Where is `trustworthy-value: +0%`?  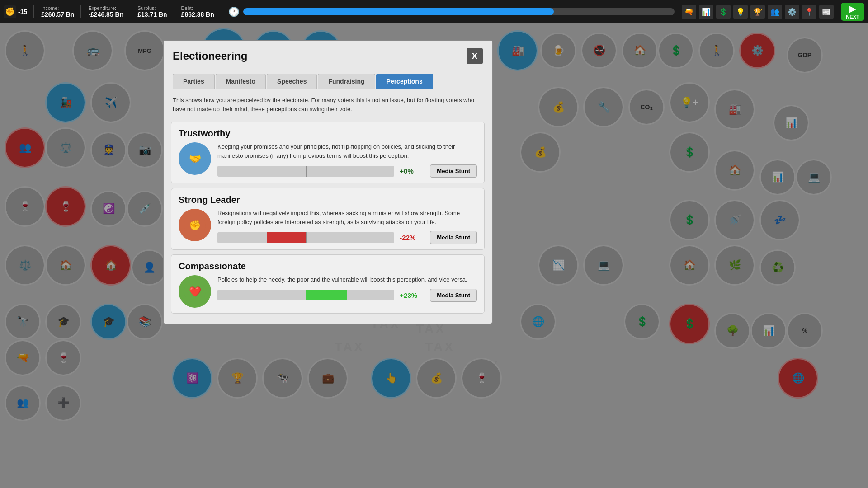
trustworthy-value: +0% is located at coordinates (412, 171).